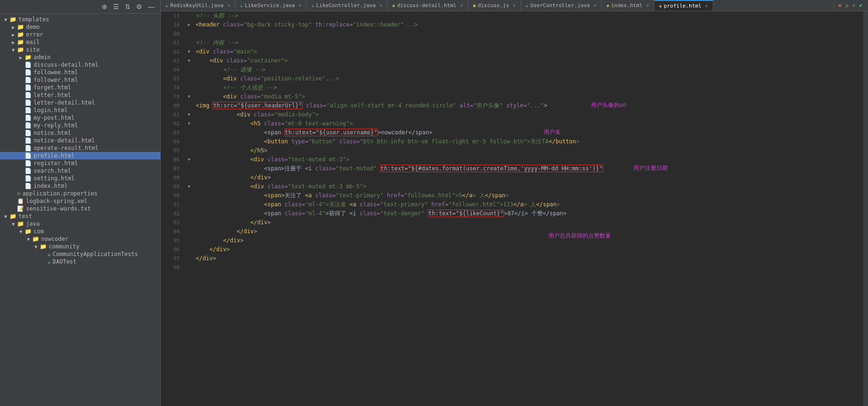  Describe the element at coordinates (628, 6) in the screenshot. I see `tab-index: ◈index.html×` at that location.